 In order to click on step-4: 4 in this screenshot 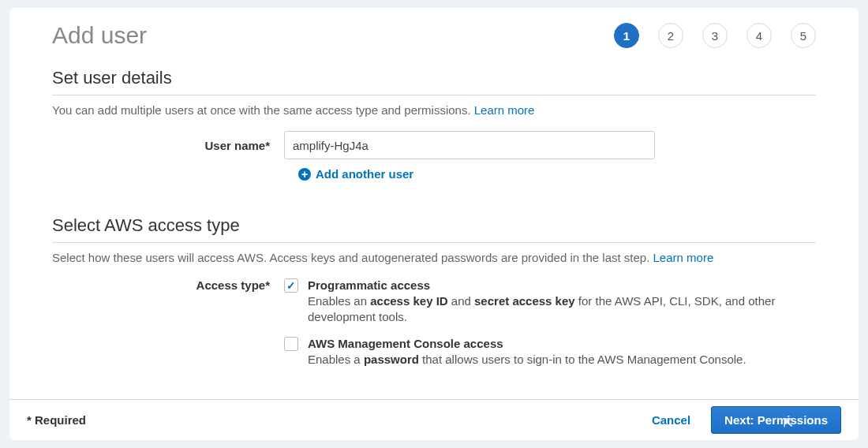, I will do `click(759, 35)`.